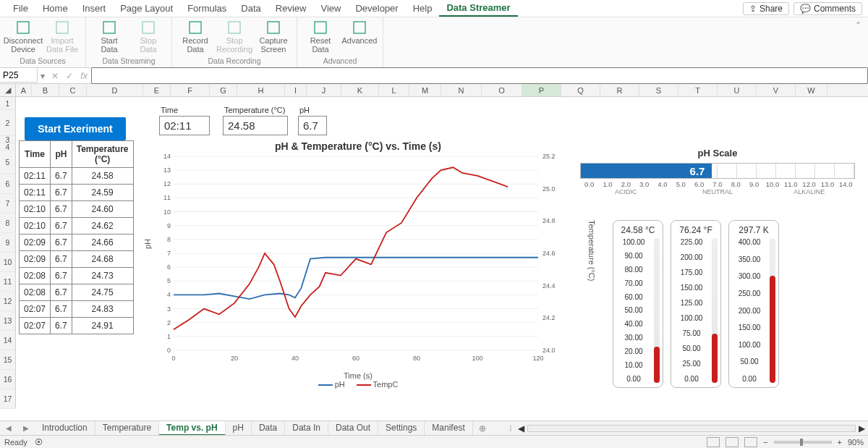 The image size is (868, 448). I want to click on hscroll: ⁞ ◀ ▶, so click(687, 428).